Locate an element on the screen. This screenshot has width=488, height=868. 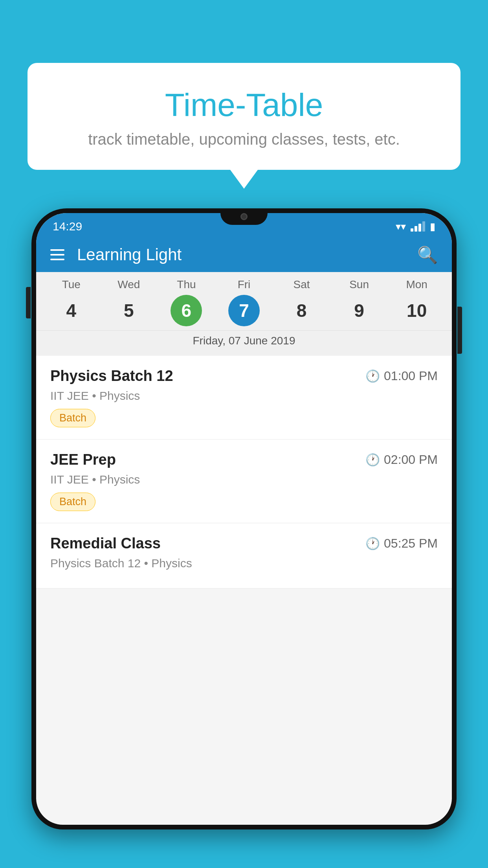
time-value: 01:00 PM is located at coordinates (411, 376).